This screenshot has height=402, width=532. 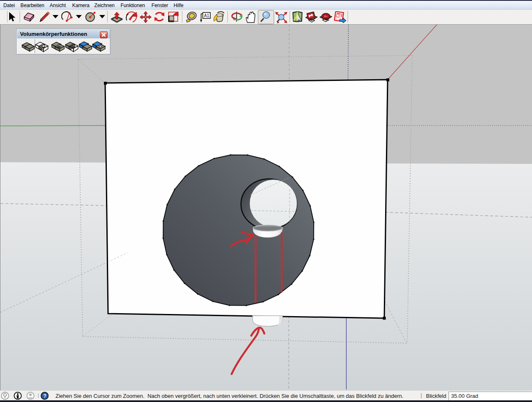 What do you see at coordinates (207, 16) in the screenshot?
I see `svg-text: A1` at bounding box center [207, 16].